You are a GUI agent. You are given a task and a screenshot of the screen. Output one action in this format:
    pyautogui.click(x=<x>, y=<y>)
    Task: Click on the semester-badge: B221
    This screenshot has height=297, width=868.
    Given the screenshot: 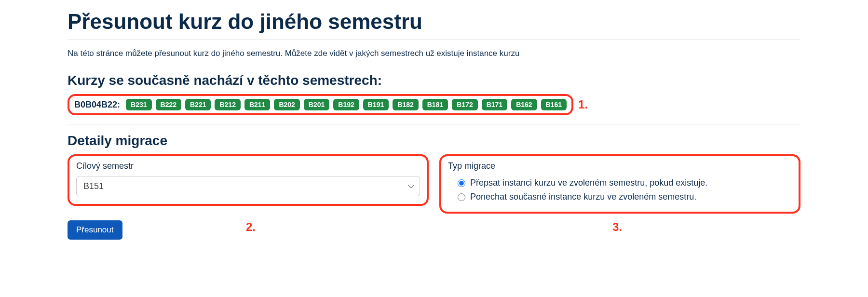 What is the action you would take?
    pyautogui.click(x=198, y=105)
    